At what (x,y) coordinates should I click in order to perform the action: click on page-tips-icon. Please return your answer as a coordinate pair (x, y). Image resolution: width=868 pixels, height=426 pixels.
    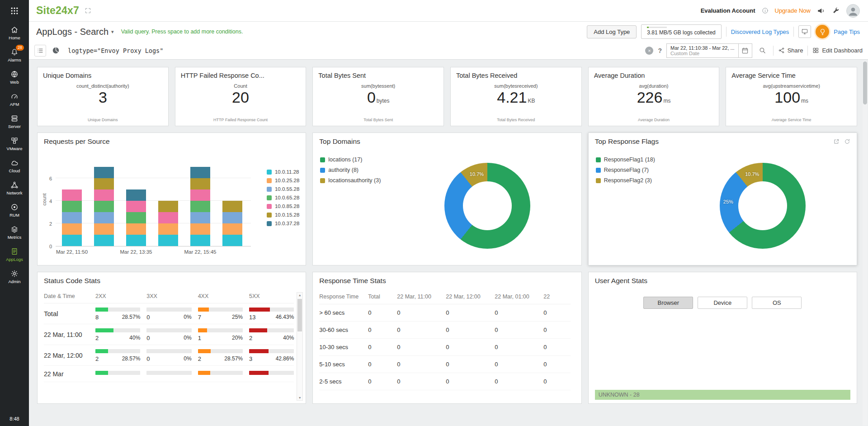
    Looking at the image, I should click on (822, 32).